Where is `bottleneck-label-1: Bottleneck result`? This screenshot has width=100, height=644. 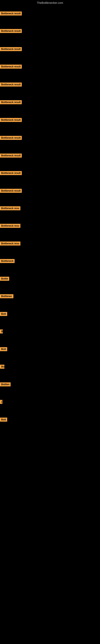 bottleneck-label-1: Bottleneck result is located at coordinates (11, 14).